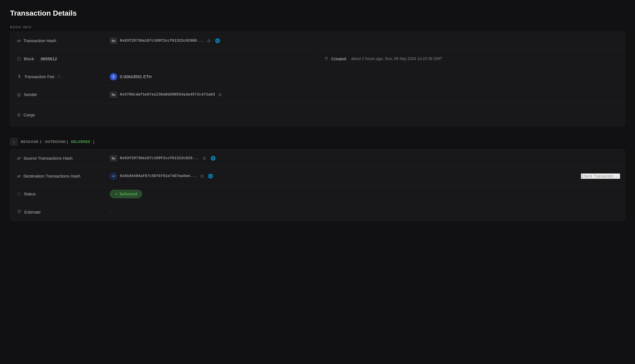  I want to click on message-status-badge: DELIVERED, so click(80, 142).